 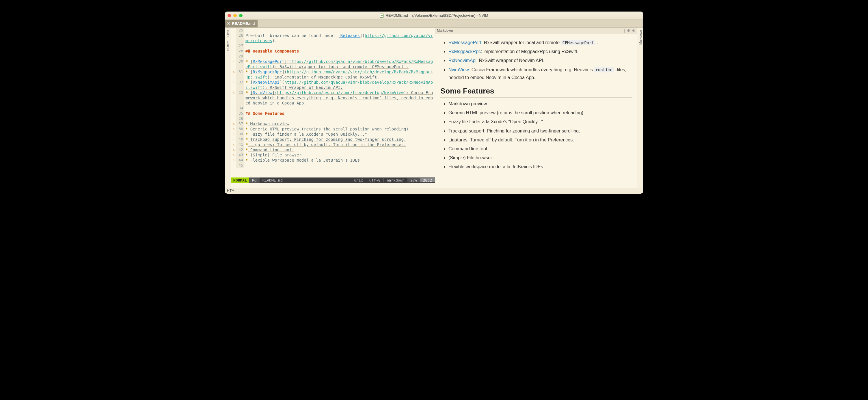 What do you see at coordinates (540, 104) in the screenshot?
I see `list-item: Markdown preview` at bounding box center [540, 104].